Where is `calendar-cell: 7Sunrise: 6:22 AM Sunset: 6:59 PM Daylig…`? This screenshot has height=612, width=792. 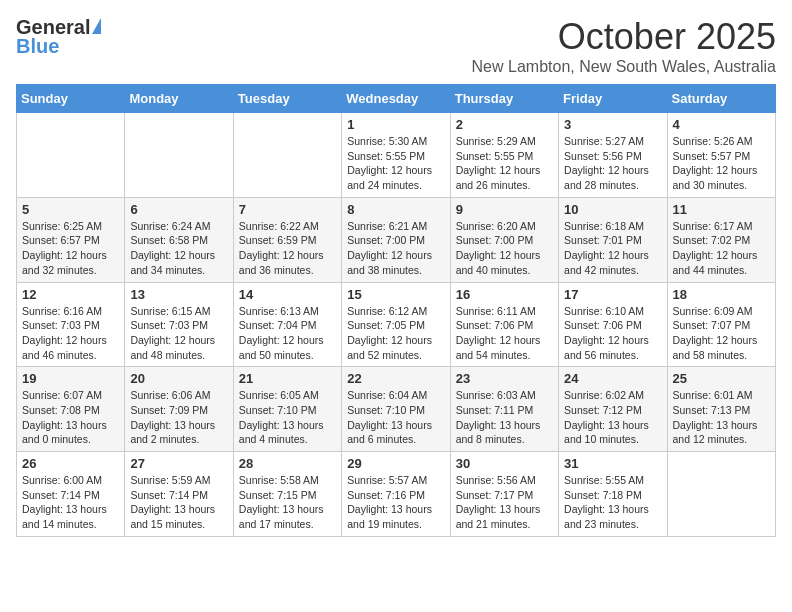
calendar-cell: 7Sunrise: 6:22 AM Sunset: 6:59 PM Daylig… is located at coordinates (287, 240).